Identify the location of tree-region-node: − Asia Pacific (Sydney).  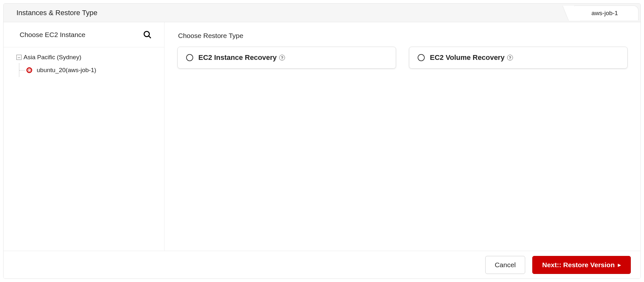
(87, 57).